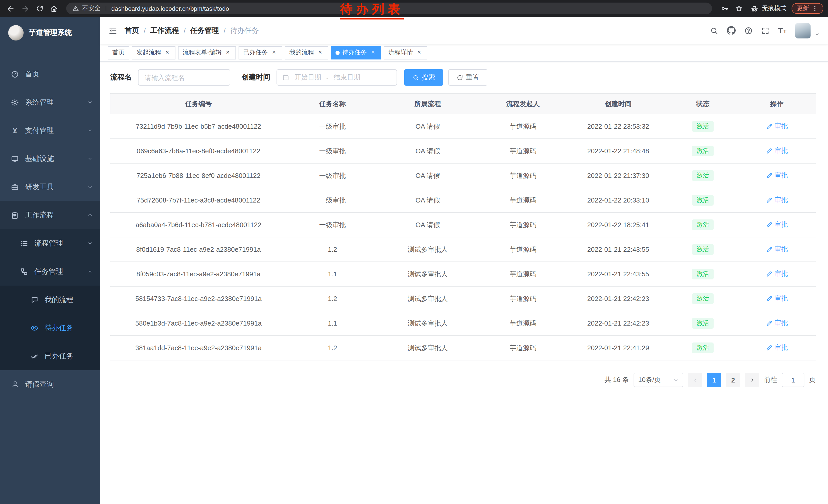 This screenshot has height=504, width=828. I want to click on table-row: 381aa1dd-7ac8-11ec-a9e2-a2380e71991a 1.2…, so click(463, 348).